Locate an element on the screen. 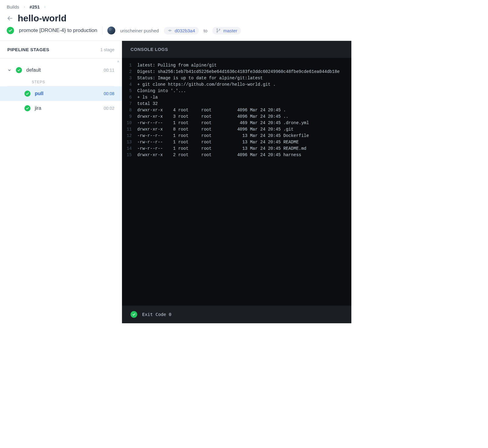  stage-name: default is located at coordinates (63, 70).